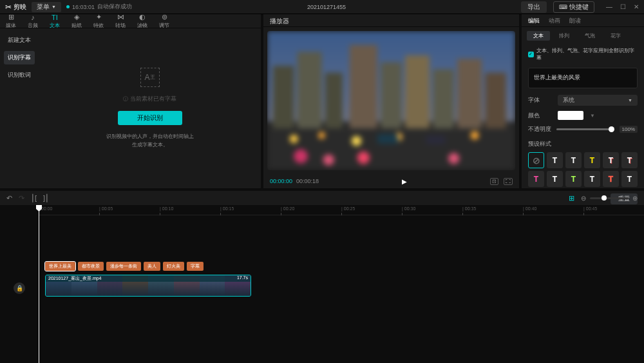 The image size is (644, 363). What do you see at coordinates (529, 209) in the screenshot?
I see `ruler-tick: | 00:40` at bounding box center [529, 209].